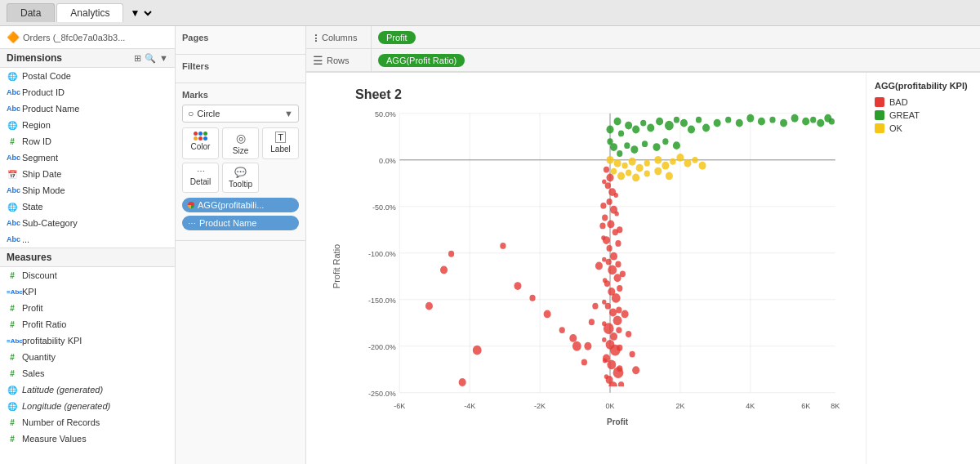 The image size is (980, 464). What do you see at coordinates (163, 59) in the screenshot?
I see `more-icon: ▼` at bounding box center [163, 59].